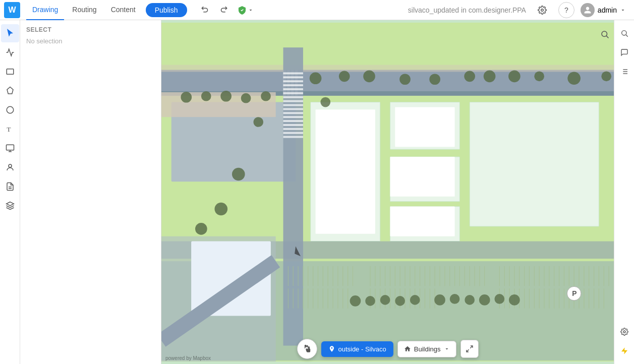 The height and width of the screenshot is (364, 634). I want to click on tab-routing: Routing, so click(84, 10).